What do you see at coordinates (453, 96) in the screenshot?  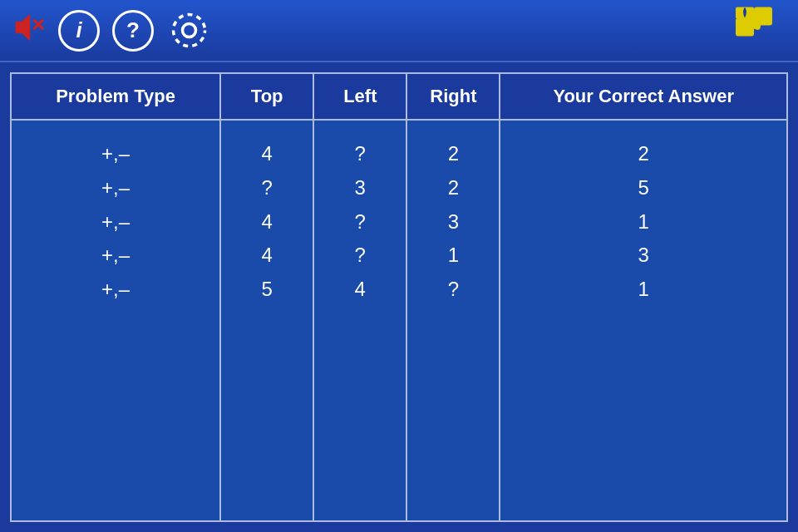 I see `header-right: Right` at bounding box center [453, 96].